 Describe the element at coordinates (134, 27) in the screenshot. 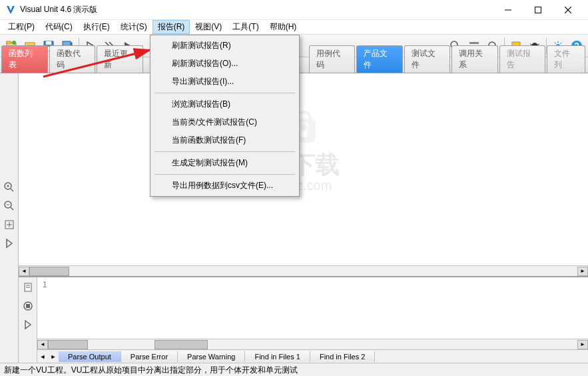

I see `menu-stats: 统计(S)` at that location.